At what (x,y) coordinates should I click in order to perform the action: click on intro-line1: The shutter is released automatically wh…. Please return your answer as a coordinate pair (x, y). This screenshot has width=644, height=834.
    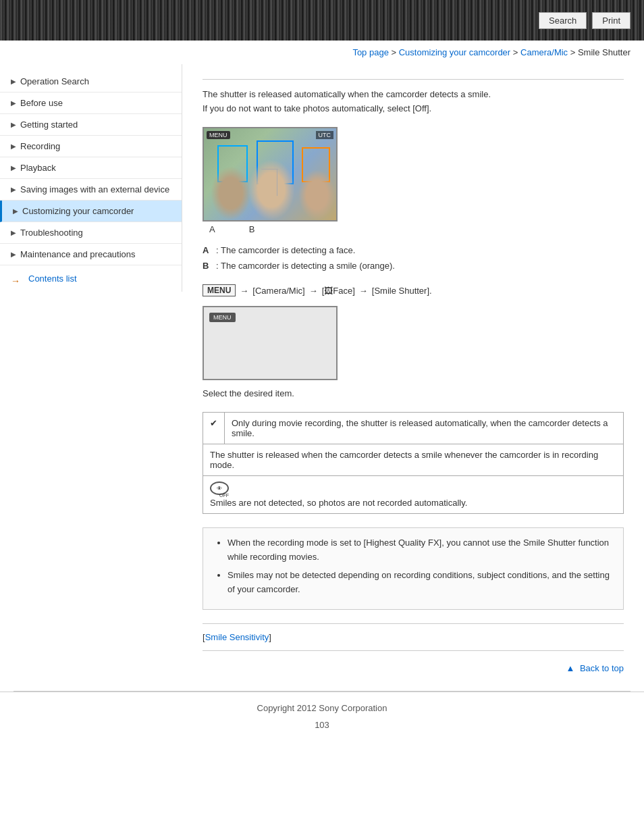
    Looking at the image, I should click on (347, 95).